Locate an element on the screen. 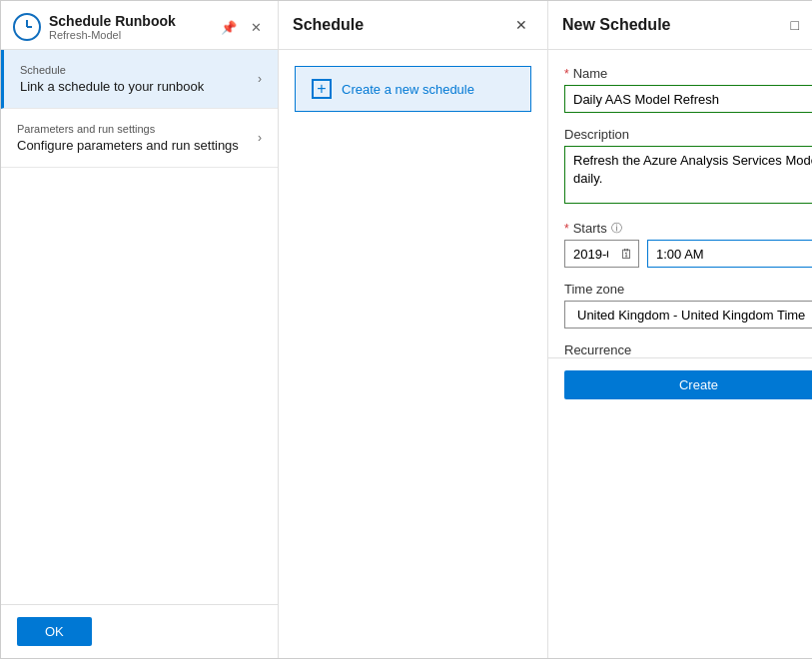  starts-label-text: Starts is located at coordinates (590, 228).